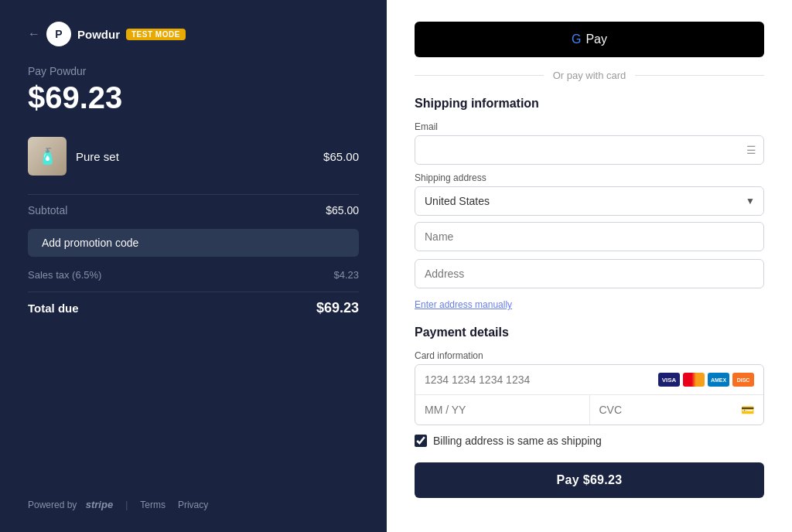 The image size is (792, 532). What do you see at coordinates (589, 76) in the screenshot?
I see `or-text: Or pay with card` at bounding box center [589, 76].